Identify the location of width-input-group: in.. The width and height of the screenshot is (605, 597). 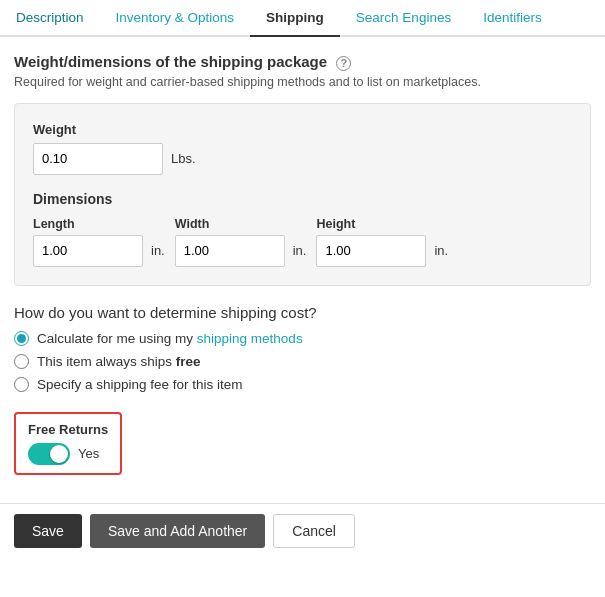
(241, 251).